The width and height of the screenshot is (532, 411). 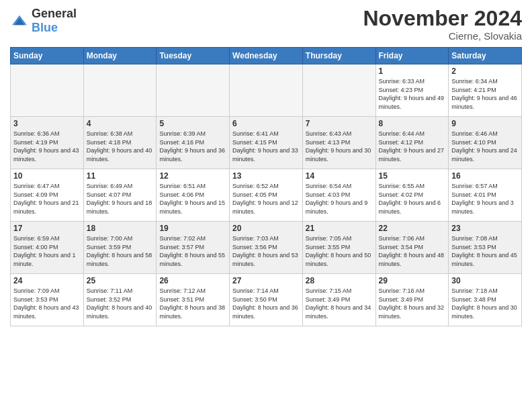 What do you see at coordinates (193, 300) in the screenshot?
I see `table-row: 26Sunrise: 7:12 AM Sunset: 3:51 PM Dayli…` at bounding box center [193, 300].